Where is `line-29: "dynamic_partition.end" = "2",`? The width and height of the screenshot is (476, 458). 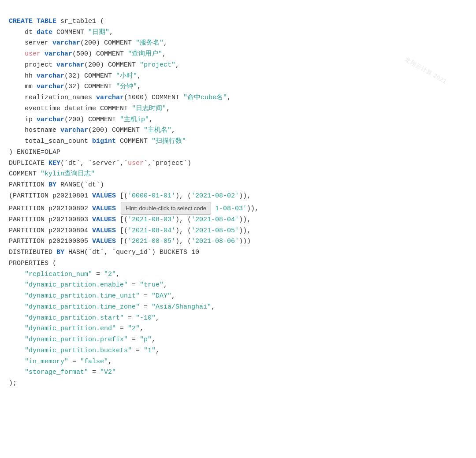 line-29: "dynamic_partition.end" = "2", is located at coordinates (76, 329).